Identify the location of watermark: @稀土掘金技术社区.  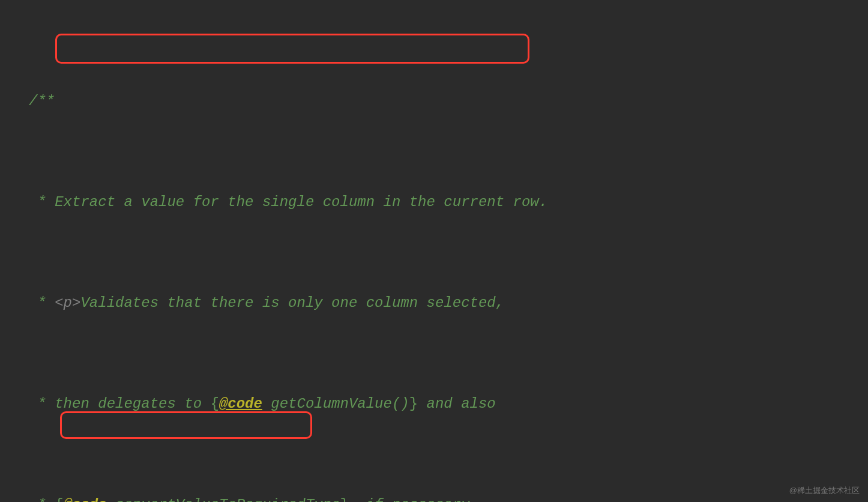
(825, 491).